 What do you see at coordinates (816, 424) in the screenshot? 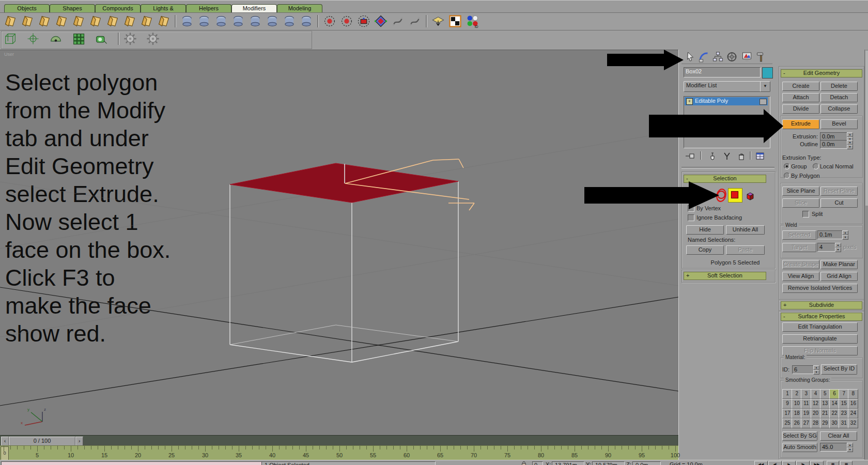
I see `smoothing-group-28: 28` at bounding box center [816, 424].